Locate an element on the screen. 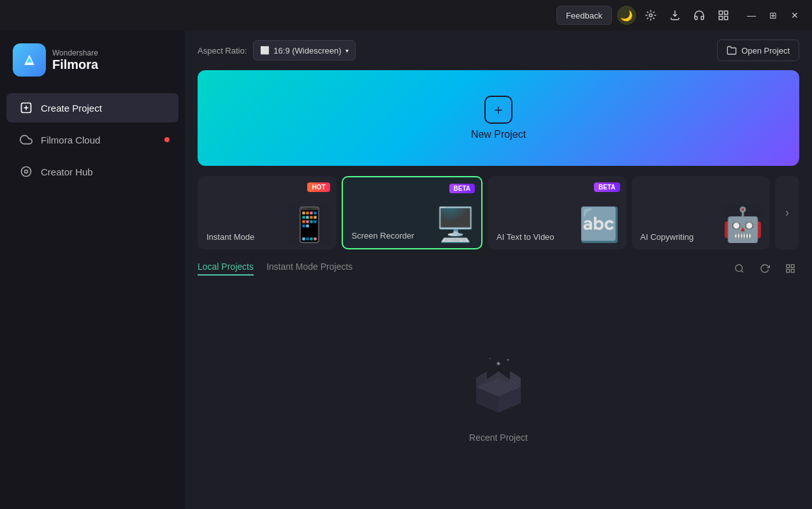  mode-cards-row: HOT 📱 Instant Mode BETA 🖥️ Screen Record… is located at coordinates (498, 213).